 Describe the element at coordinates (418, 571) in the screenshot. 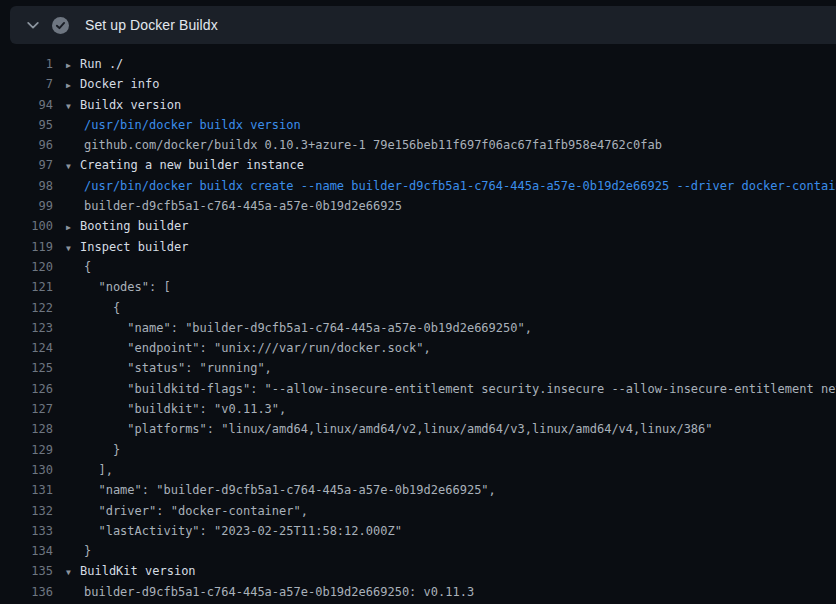

I see `log-line: 135 ▼ BuildKit version` at that location.